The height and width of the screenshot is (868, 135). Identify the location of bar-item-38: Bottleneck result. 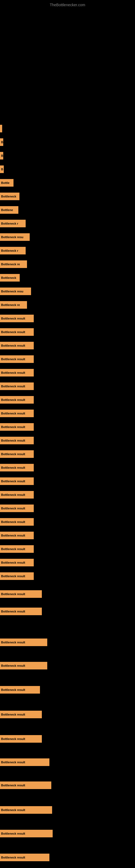
(24, 666).